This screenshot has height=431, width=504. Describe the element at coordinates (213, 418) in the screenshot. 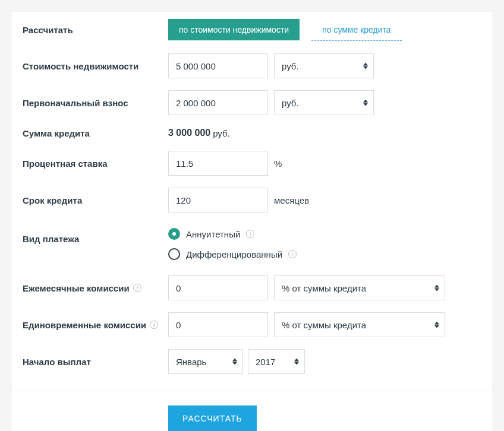

I see `calculate-button: РАССЧИТАТЬ` at that location.